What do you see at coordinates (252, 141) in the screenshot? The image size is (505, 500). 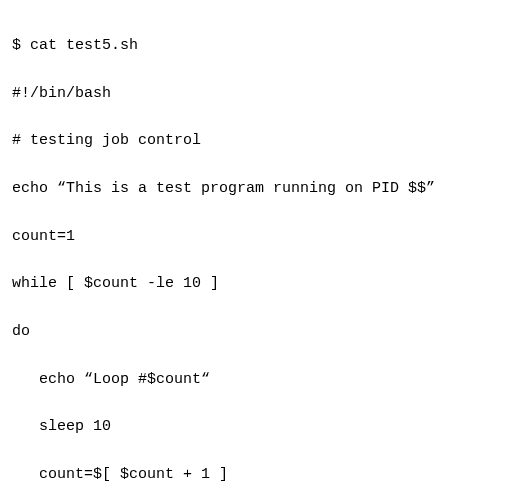 I see `terminal-line: # testing job control` at bounding box center [252, 141].